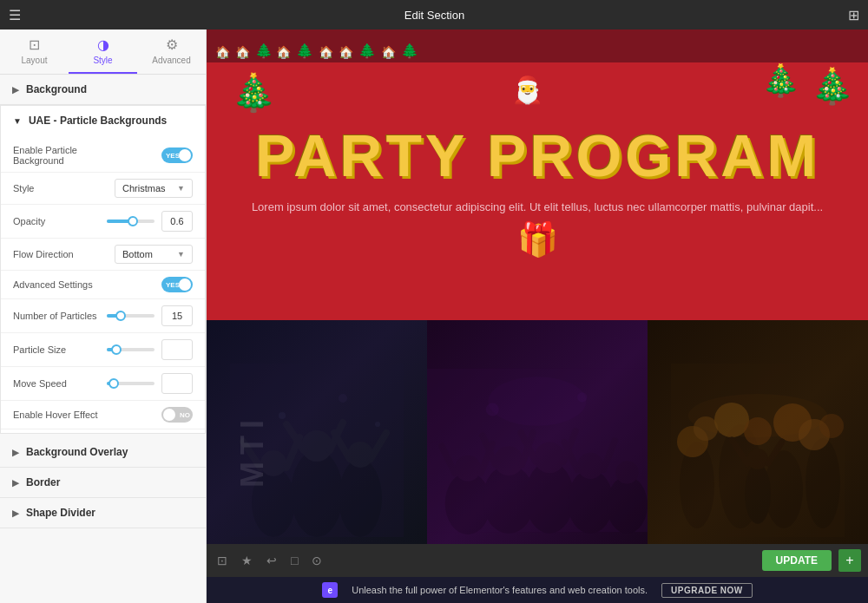  Describe the element at coordinates (56, 254) in the screenshot. I see `flow-direction-label: Flow Direction` at that location.